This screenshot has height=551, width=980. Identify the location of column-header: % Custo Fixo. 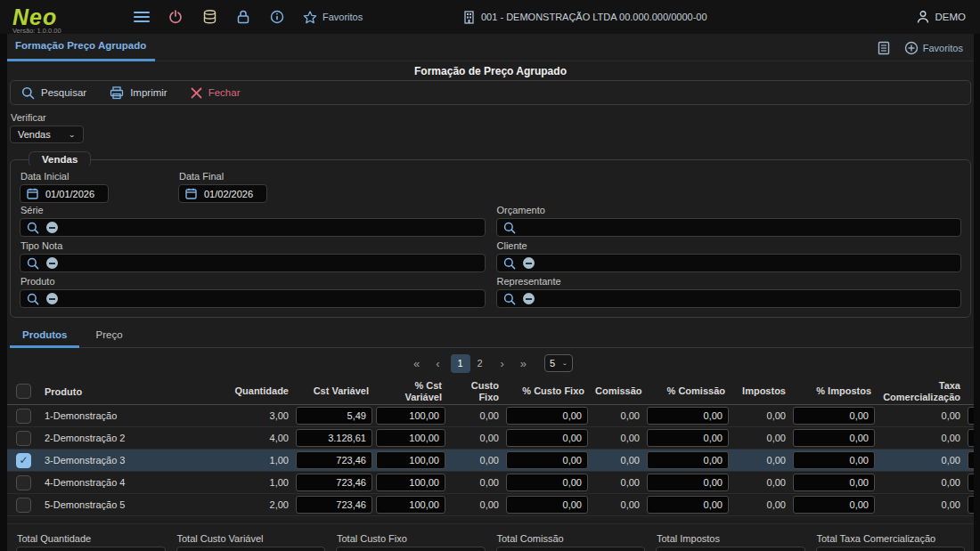
(547, 392).